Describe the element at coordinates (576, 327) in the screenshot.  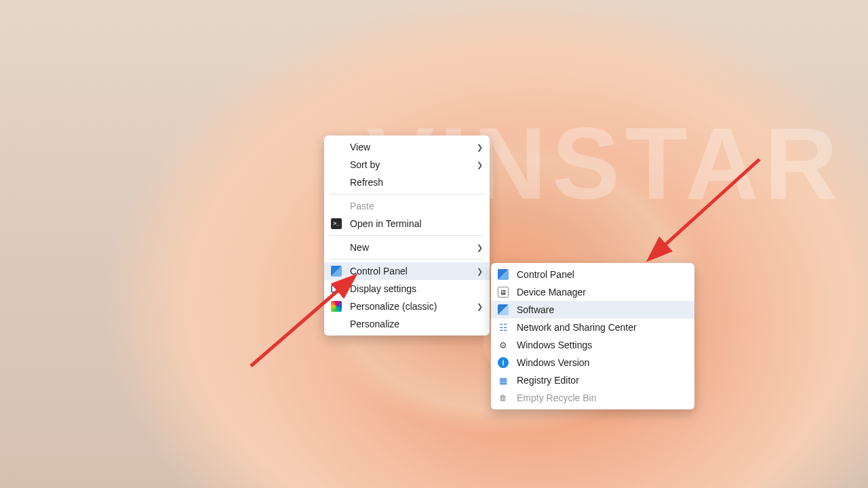
I see `menu-label: Network and Sharing Center` at that location.